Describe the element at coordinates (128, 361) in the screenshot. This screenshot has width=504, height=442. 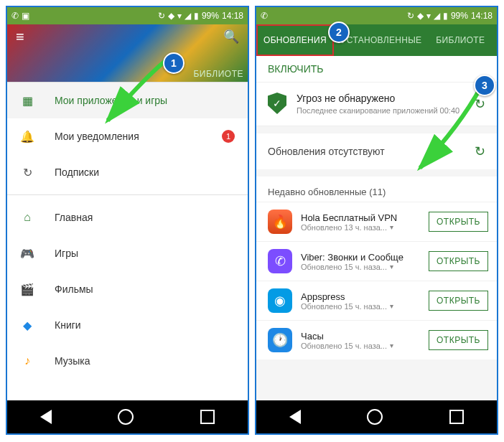
I see `drawer-music: ♪ Музыка` at that location.